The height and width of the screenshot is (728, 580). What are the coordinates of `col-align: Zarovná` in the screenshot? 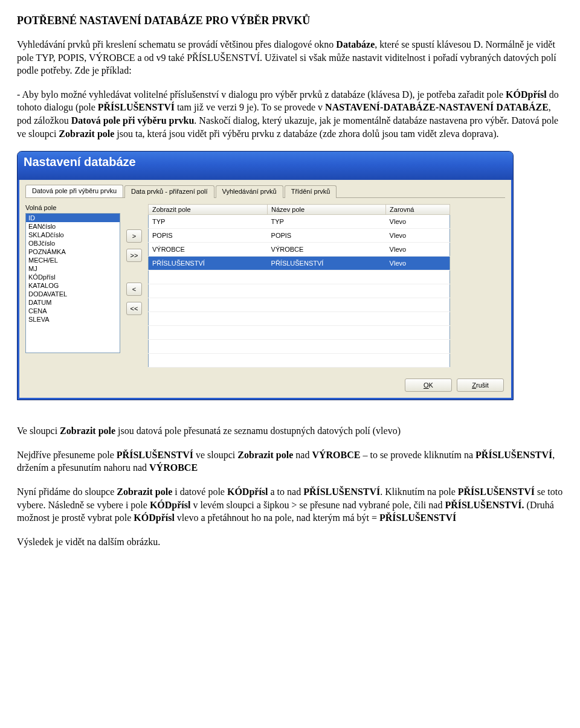 It's located at (418, 210).